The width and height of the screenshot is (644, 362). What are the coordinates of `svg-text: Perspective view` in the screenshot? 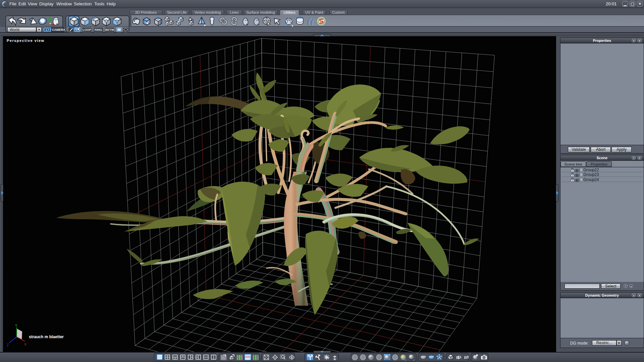 It's located at (25, 41).